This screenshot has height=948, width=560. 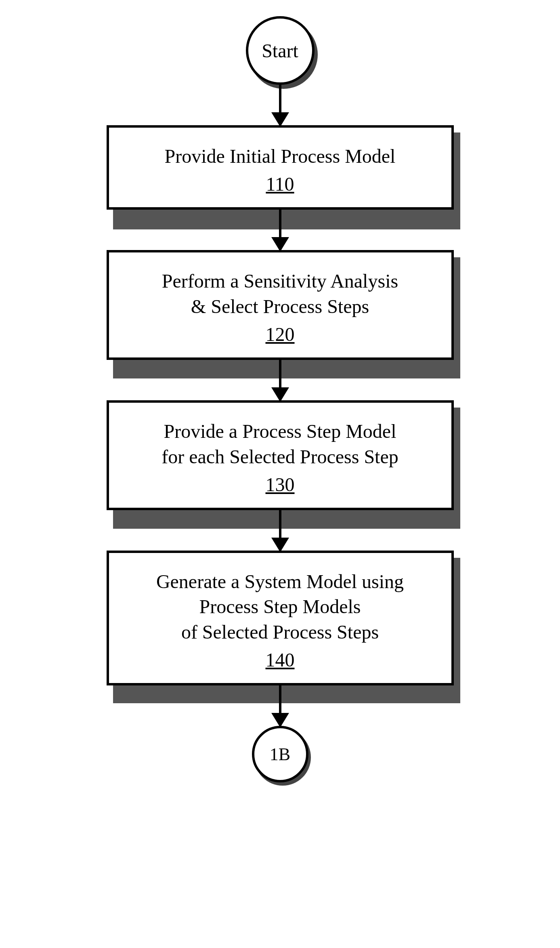 What do you see at coordinates (280, 184) in the screenshot?
I see `step-110-num: 110` at bounding box center [280, 184].